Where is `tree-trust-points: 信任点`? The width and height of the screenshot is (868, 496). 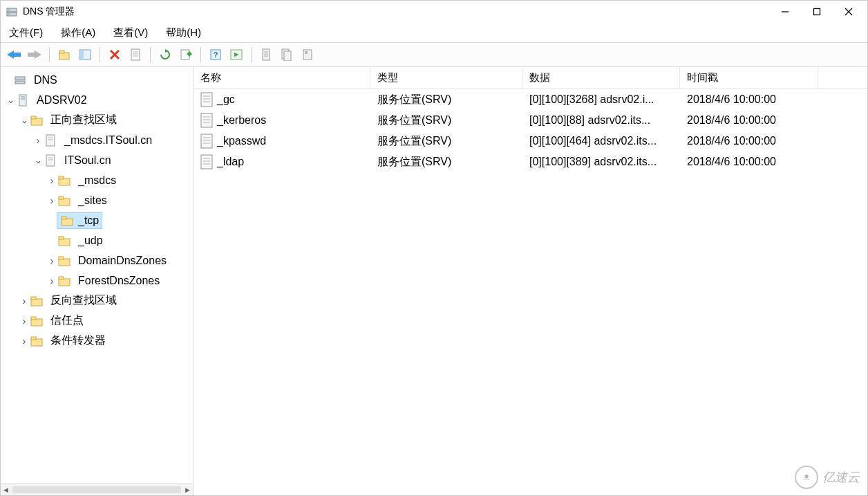
tree-trust-points: 信任点 is located at coordinates (97, 321).